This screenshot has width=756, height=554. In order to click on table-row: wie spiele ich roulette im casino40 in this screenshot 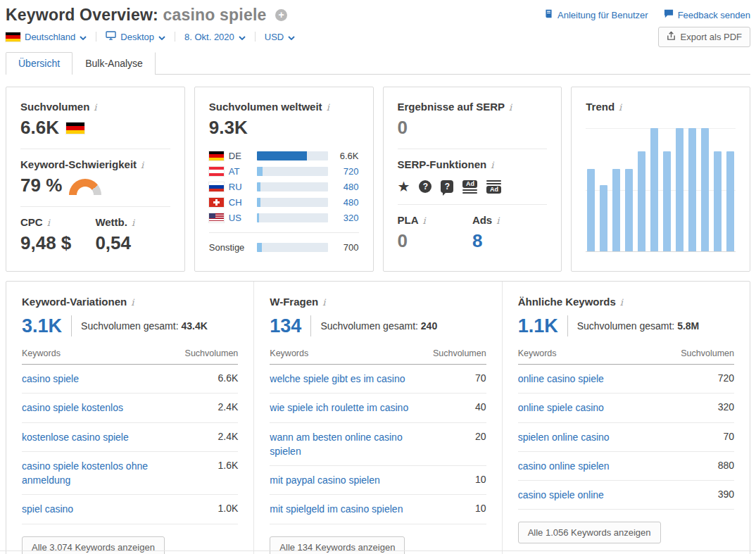, I will do `click(377, 408)`.